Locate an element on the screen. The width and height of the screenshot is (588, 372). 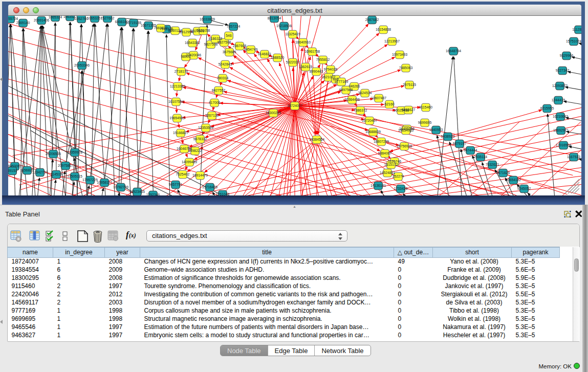
svg-text: 1112831 is located at coordinates (577, 30).